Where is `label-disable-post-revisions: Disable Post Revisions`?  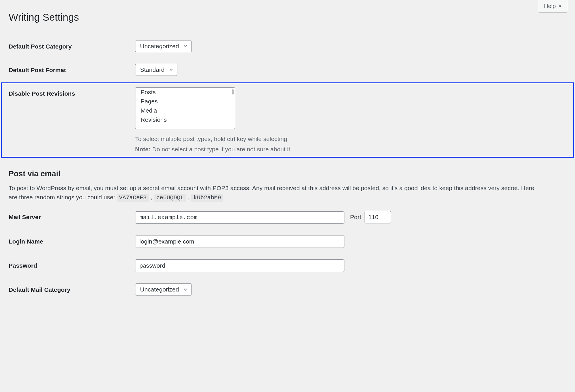
label-disable-post-revisions: Disable Post Revisions is located at coordinates (66, 120).